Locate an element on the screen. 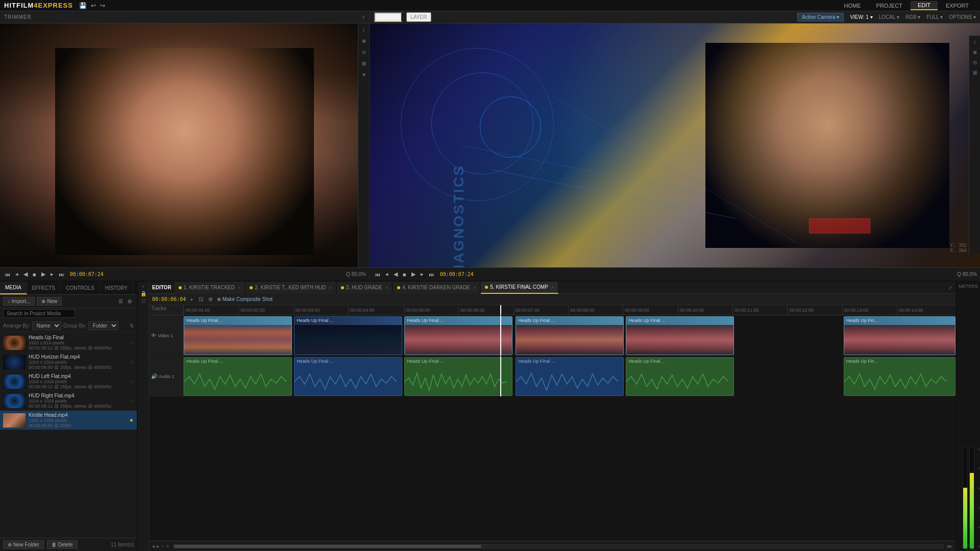  nav-home: HOME is located at coordinates (852, 6).